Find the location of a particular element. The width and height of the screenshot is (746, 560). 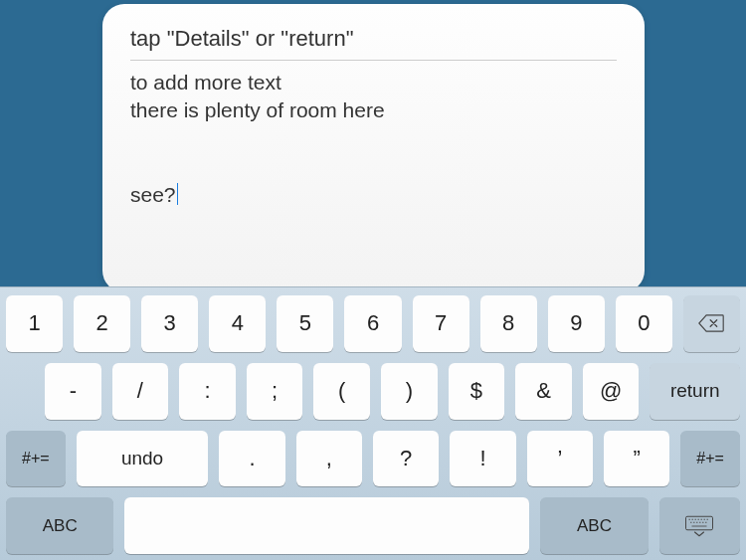

key-3: 3 is located at coordinates (169, 324).